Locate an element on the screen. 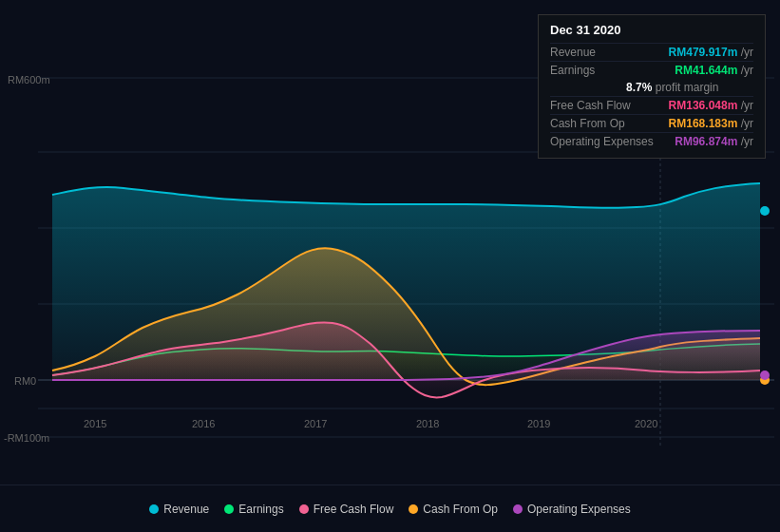 Image resolution: width=780 pixels, height=532 pixels. tooltip-row-cashfromop: Cash From Op RM168.183m /yr is located at coordinates (652, 124).